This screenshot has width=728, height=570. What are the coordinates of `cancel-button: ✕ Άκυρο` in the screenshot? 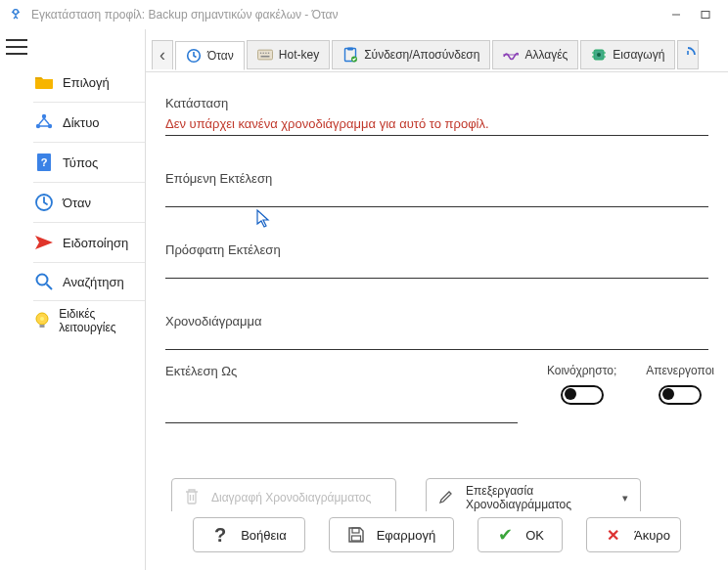 It's located at (634, 535).